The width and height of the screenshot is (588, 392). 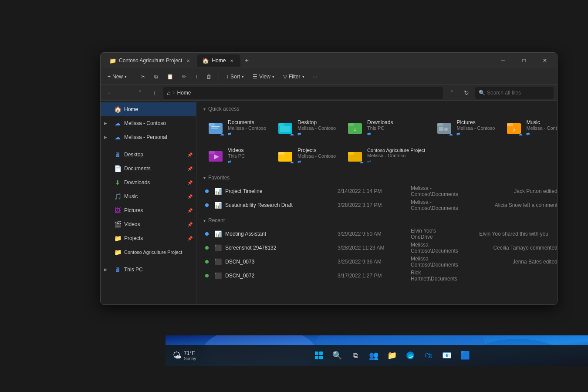 I want to click on recent-file-activity-1: Elvin Yoo shared this with you, so click(x=500, y=234).